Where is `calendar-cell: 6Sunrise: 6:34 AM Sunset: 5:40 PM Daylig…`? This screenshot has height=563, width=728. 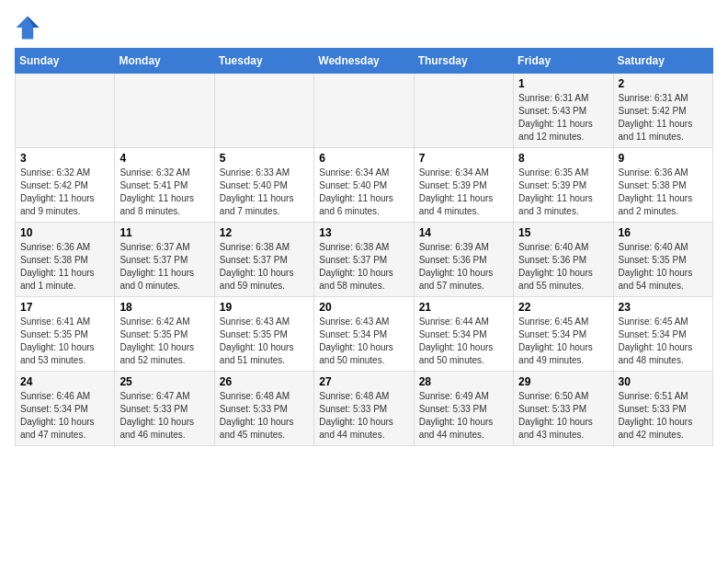
calendar-cell: 6Sunrise: 6:34 AM Sunset: 5:40 PM Daylig… is located at coordinates (364, 186).